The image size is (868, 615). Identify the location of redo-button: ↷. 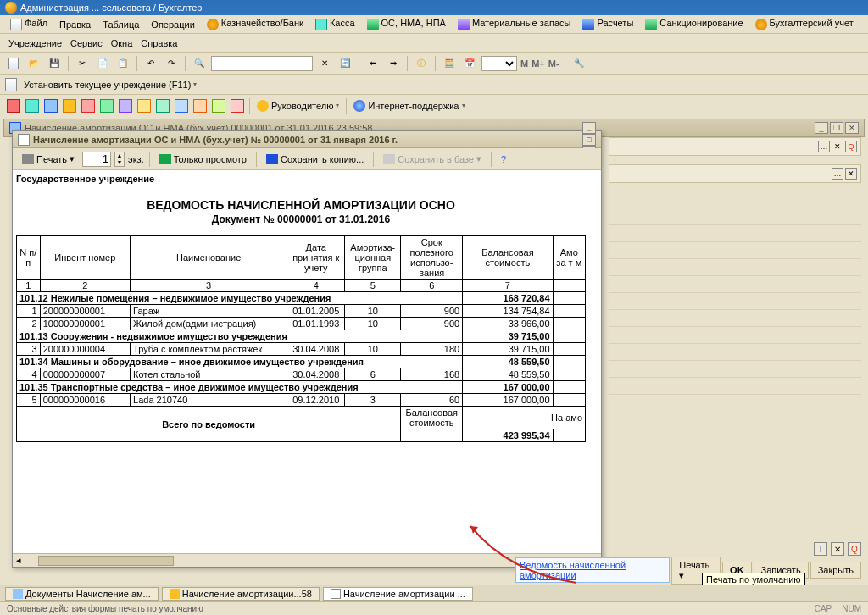
(171, 64).